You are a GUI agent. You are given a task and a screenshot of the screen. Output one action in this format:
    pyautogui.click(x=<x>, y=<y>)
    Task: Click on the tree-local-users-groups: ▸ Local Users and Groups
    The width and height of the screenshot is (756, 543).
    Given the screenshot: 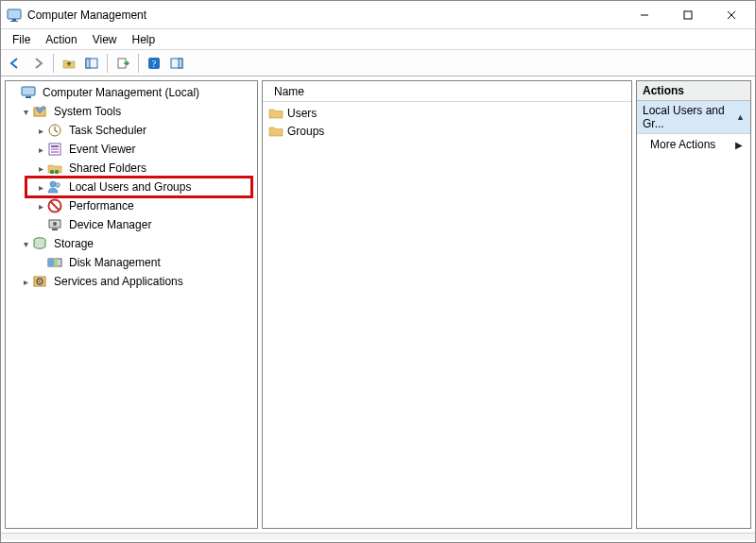 What is the action you would take?
    pyautogui.click(x=131, y=187)
    